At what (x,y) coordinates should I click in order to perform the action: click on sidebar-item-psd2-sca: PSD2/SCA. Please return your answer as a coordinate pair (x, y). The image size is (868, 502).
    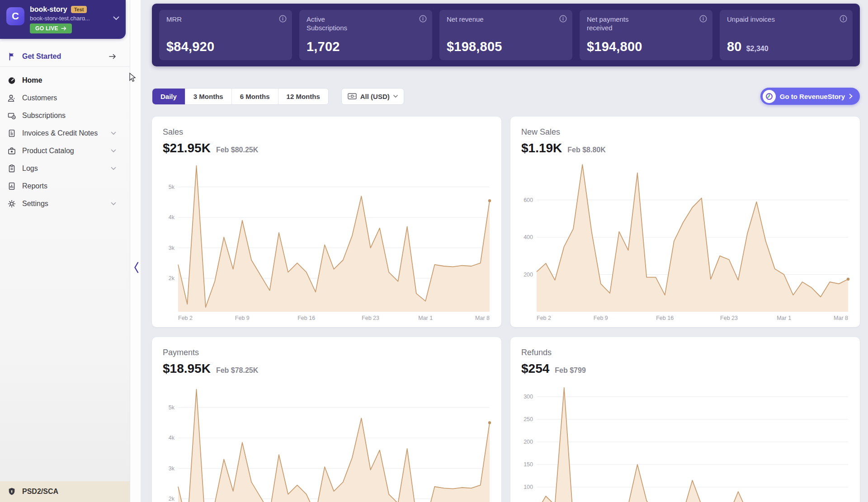
    Looking at the image, I should click on (65, 492).